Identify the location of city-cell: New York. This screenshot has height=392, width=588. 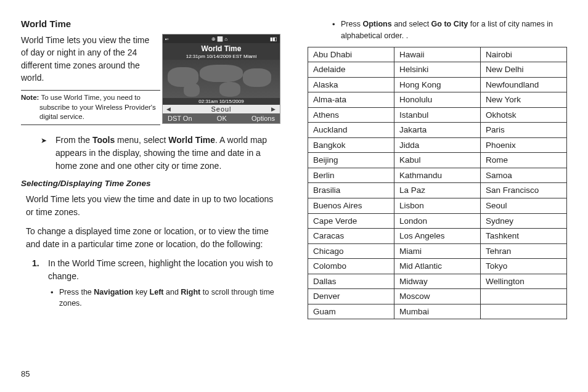
(524, 100).